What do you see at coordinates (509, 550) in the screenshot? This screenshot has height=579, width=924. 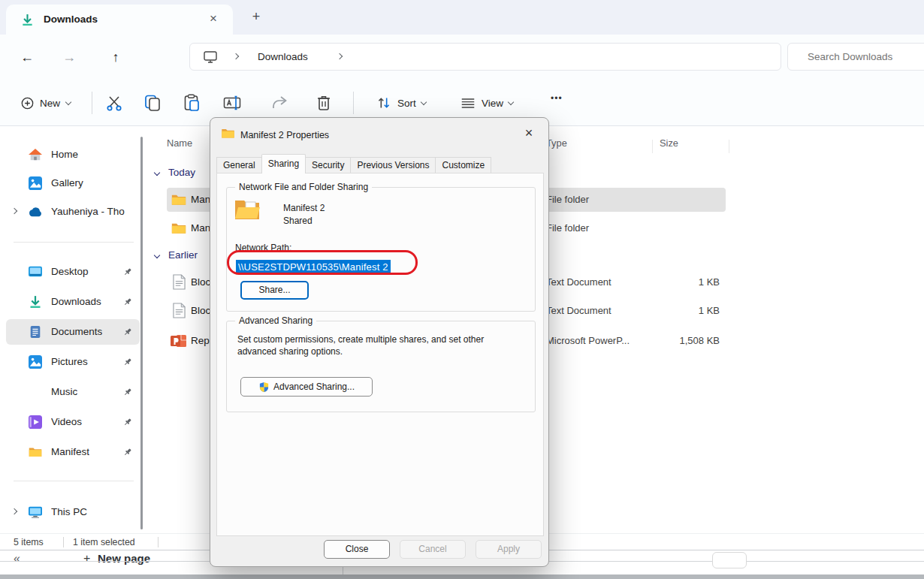 I see `apply-button: Apply` at bounding box center [509, 550].